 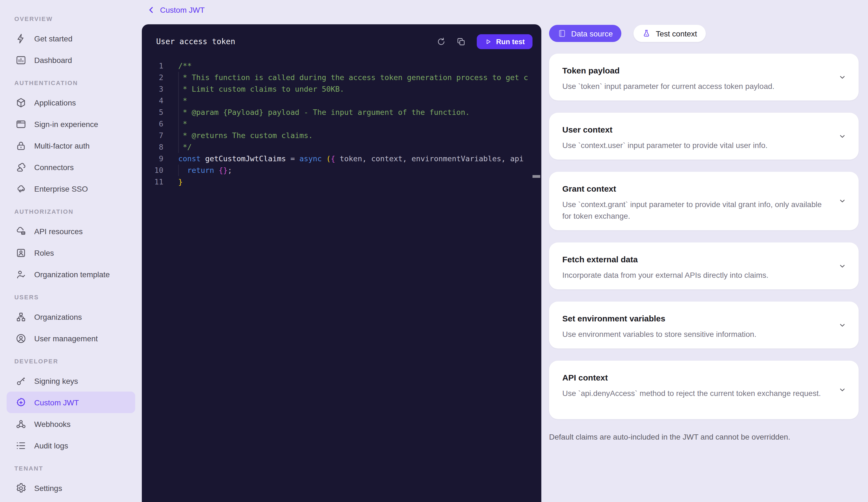 I want to click on sidebar-item-label: Webhooks, so click(x=52, y=424).